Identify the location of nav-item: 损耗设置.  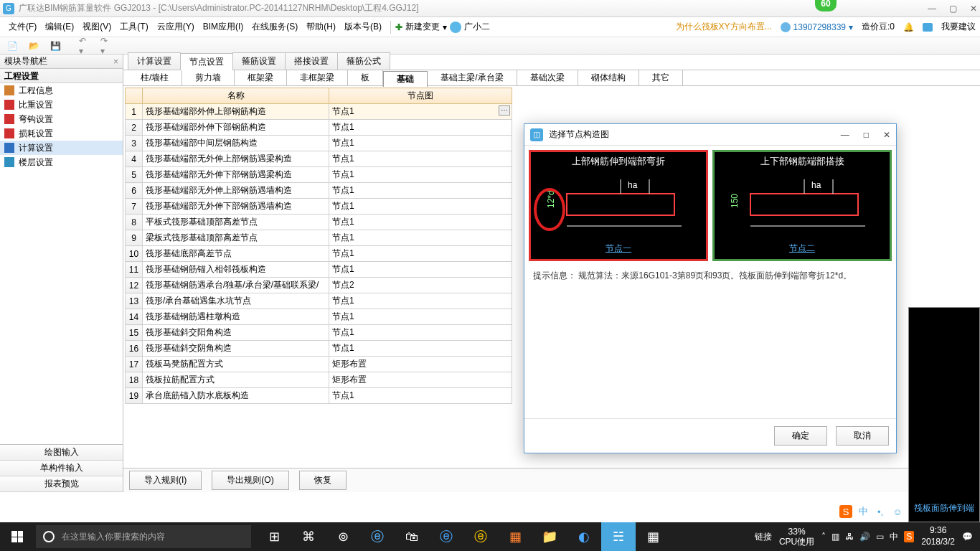
(62, 133).